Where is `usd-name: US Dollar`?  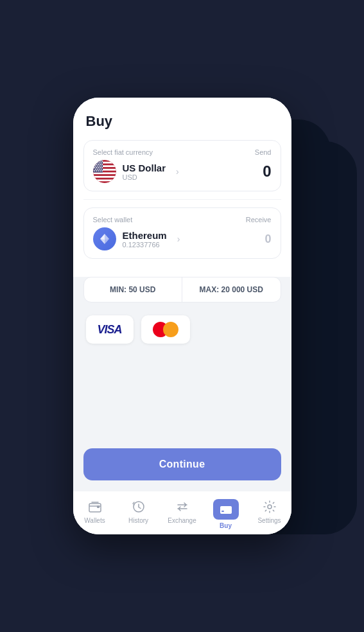 usd-name: US Dollar is located at coordinates (144, 168).